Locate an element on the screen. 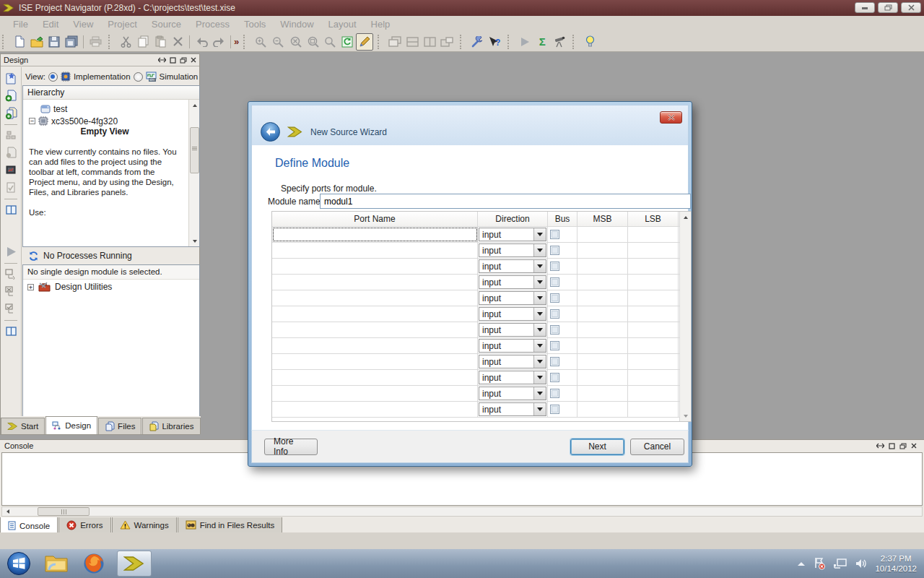 The width and height of the screenshot is (924, 578). open-project-icon is located at coordinates (37, 42).